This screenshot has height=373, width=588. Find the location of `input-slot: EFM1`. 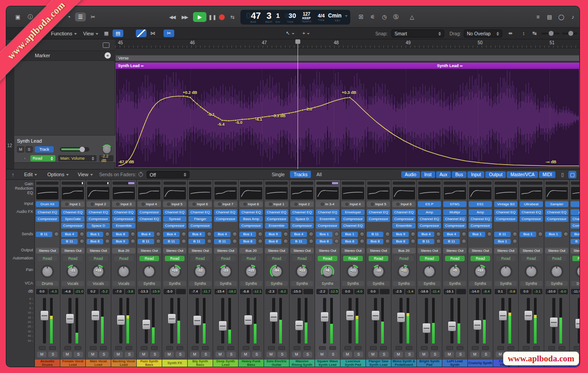

input-slot: EFM1 is located at coordinates (455, 204).